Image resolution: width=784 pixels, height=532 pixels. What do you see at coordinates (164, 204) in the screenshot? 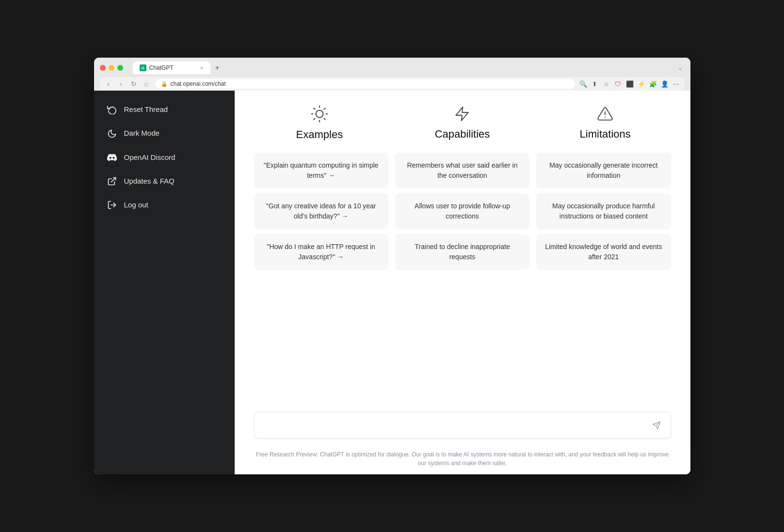
I see `sidebar-item-log-out: Log out` at bounding box center [164, 204].